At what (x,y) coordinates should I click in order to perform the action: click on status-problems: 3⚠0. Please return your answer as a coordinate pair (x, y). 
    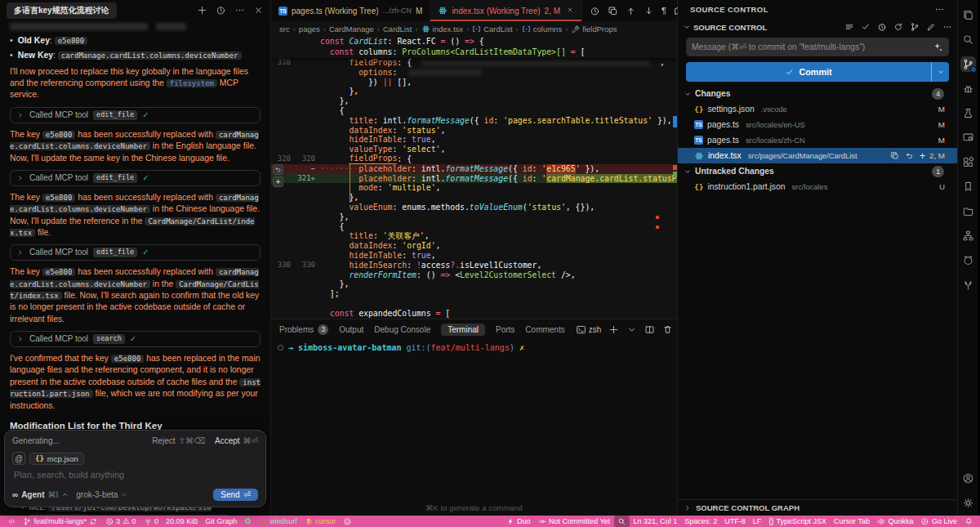
    Looking at the image, I should click on (121, 521).